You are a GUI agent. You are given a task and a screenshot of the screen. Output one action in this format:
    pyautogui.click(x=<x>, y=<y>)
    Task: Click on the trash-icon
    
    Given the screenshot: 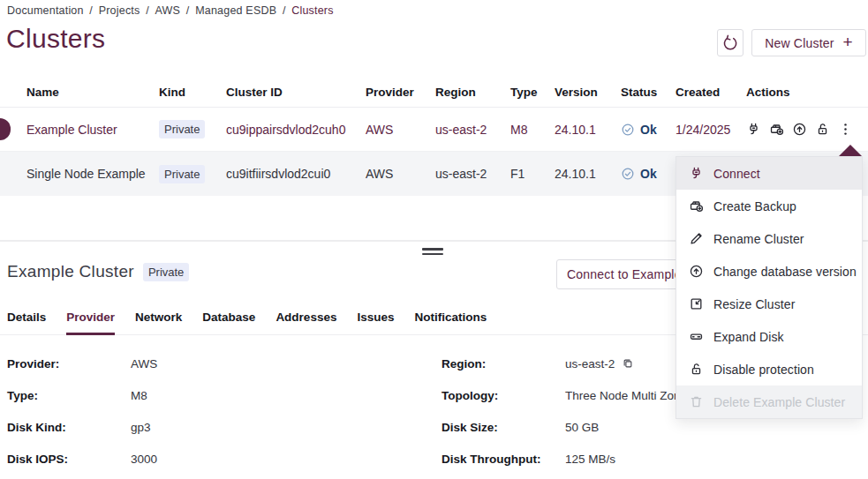 What is the action you would take?
    pyautogui.click(x=696, y=402)
    